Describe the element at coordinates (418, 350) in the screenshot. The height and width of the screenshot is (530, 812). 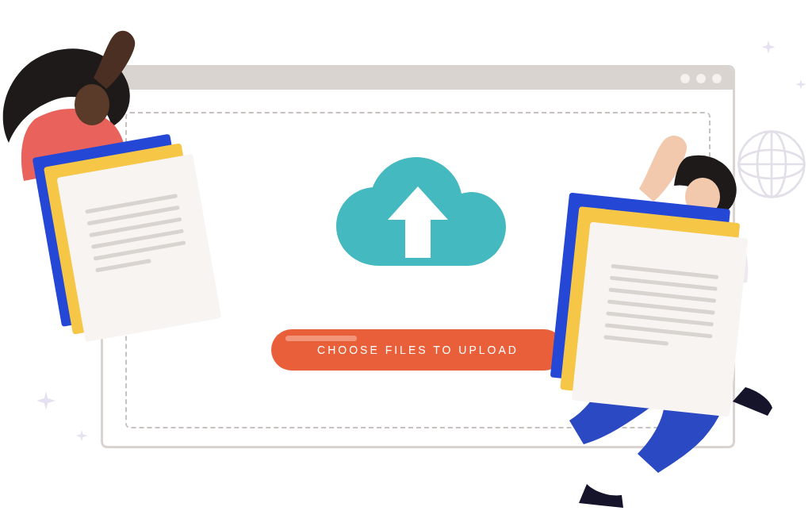
I see `choose-files-button: CHOOSE FILES TO UPLOAD` at that location.